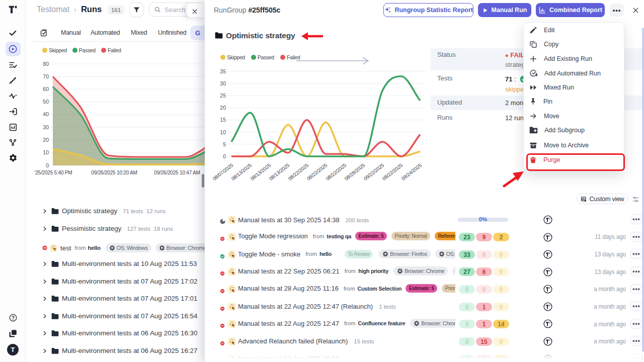  I want to click on svg-text: 35, so click(223, 71).